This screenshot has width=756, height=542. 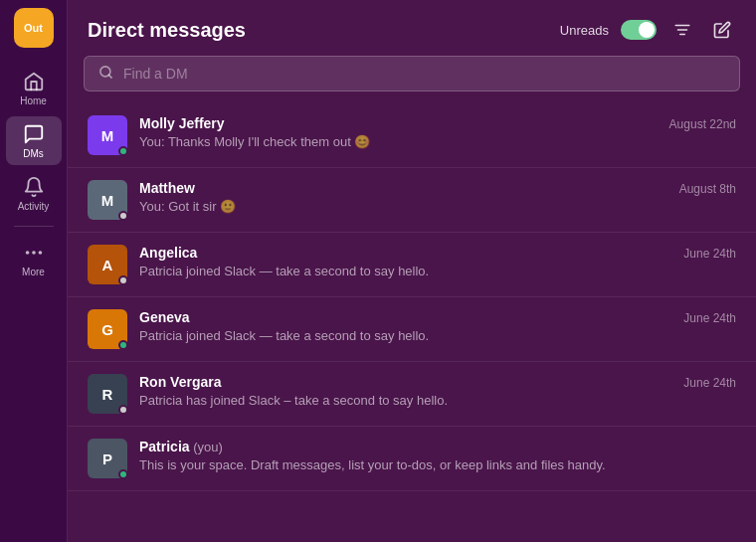 I want to click on dm-top: Geneva June 24th, so click(x=438, y=317).